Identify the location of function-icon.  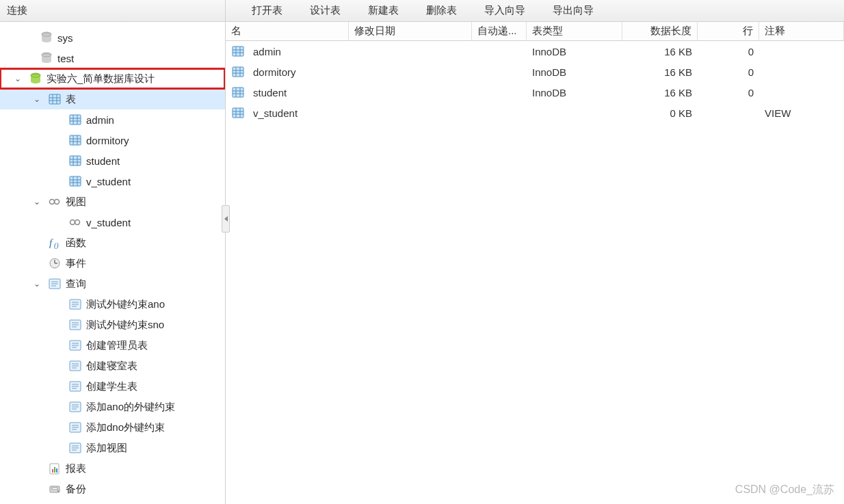
(55, 243).